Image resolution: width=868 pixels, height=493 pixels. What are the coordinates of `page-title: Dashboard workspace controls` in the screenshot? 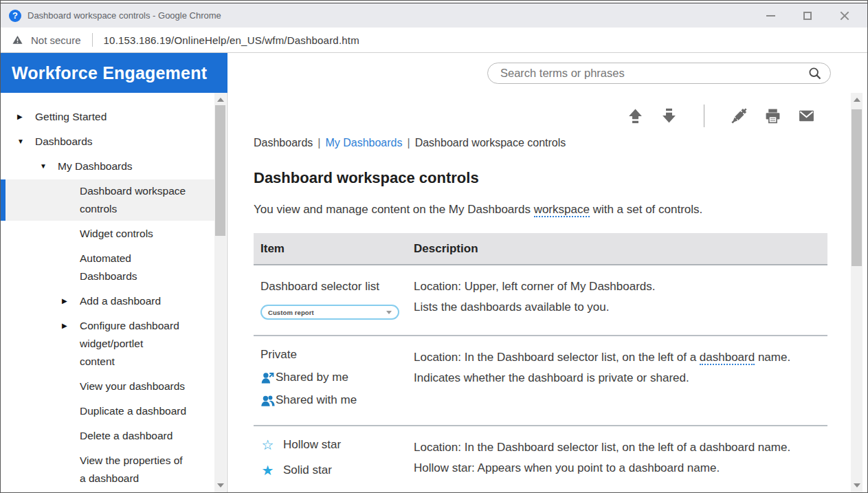 It's located at (540, 178).